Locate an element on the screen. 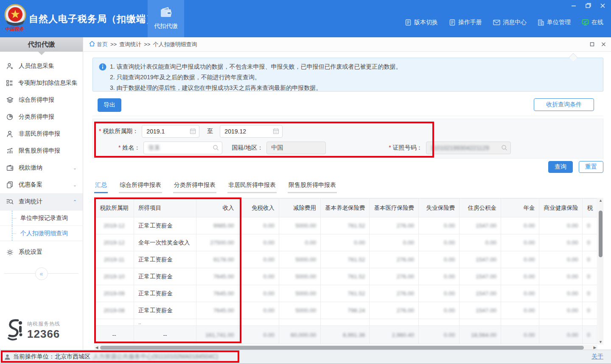 This screenshot has height=364, width=611. chevron-up-icon: ⌃ is located at coordinates (75, 202).